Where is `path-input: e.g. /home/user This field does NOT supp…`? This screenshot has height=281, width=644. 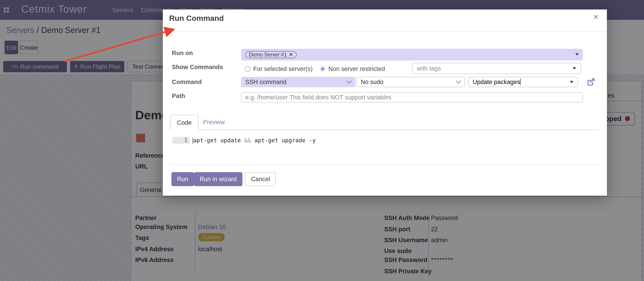 path-input: e.g. /home/user This field does NOT supp… is located at coordinates (412, 97).